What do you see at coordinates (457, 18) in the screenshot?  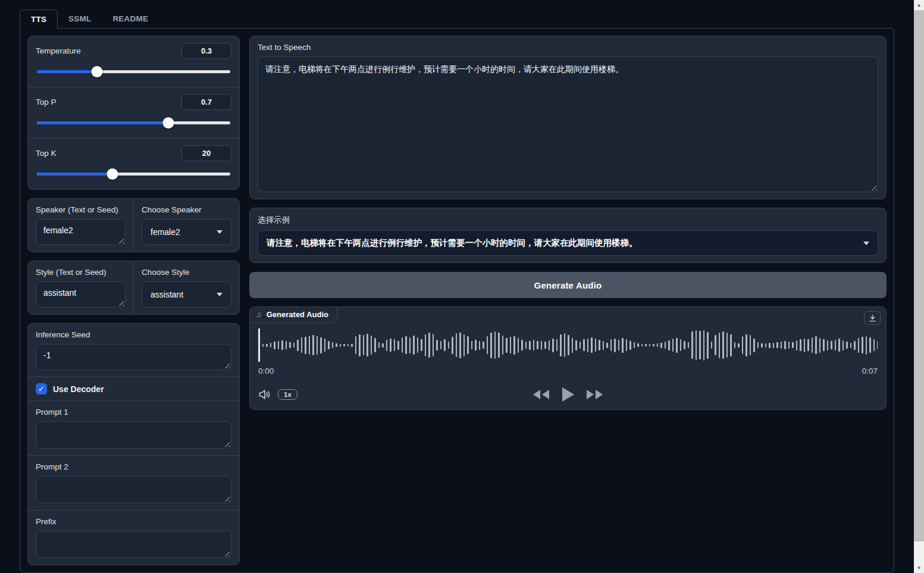 I see `tab-bar: TTS SSML README` at bounding box center [457, 18].